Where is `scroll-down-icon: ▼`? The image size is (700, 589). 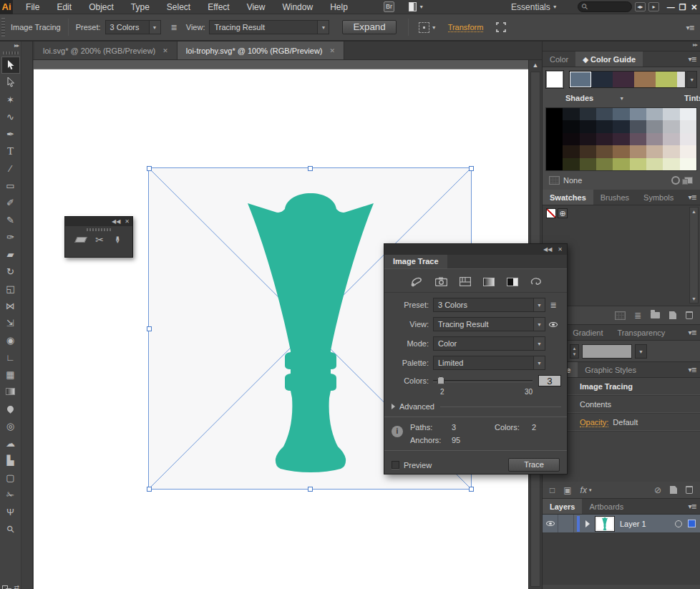
scroll-down-icon: ▼ is located at coordinates (694, 299).